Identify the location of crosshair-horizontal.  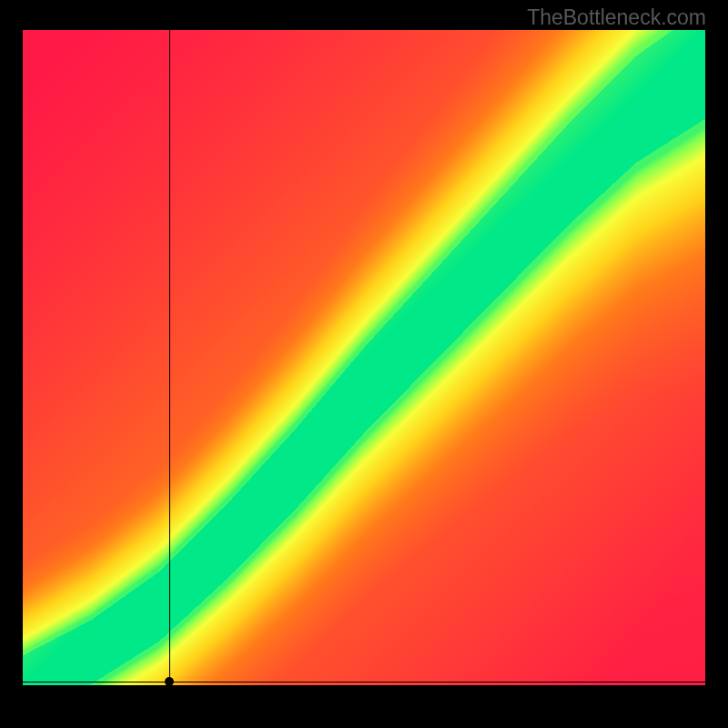
(364, 682).